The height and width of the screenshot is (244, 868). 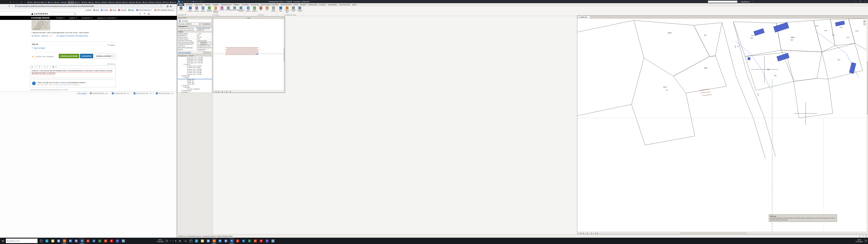 What do you see at coordinates (284, 55) in the screenshot?
I see `vertical-scrollbar` at bounding box center [284, 55].